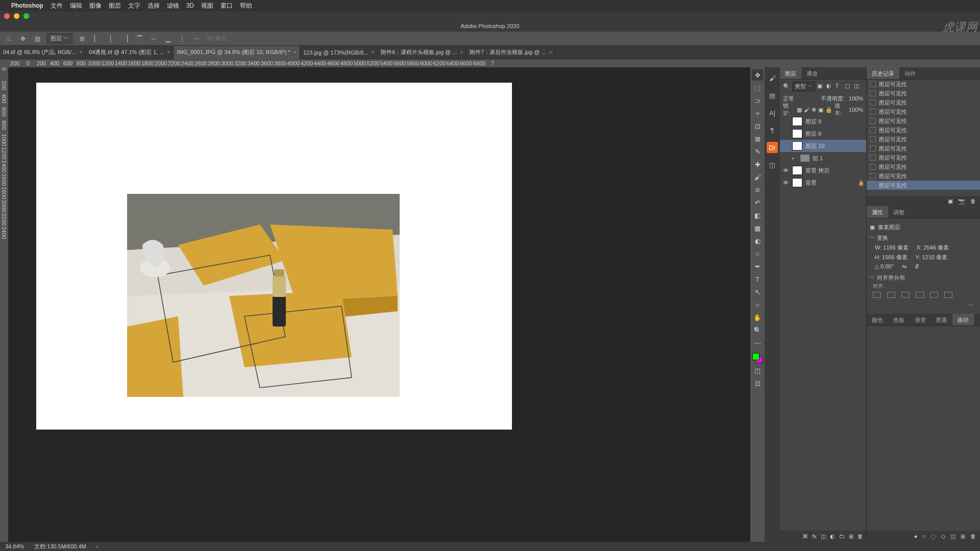  Describe the element at coordinates (757, 254) in the screenshot. I see `dodge-tool: ○` at that location.